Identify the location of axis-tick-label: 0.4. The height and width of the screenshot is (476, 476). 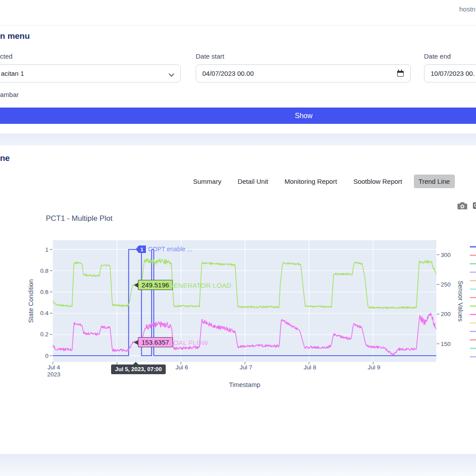
(44, 313).